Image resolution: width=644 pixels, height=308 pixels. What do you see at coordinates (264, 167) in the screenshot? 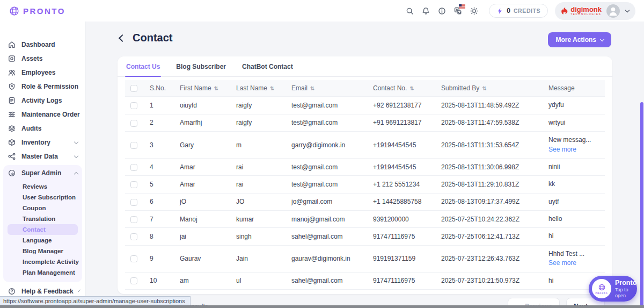
I see `cell-last-name: rai` at bounding box center [264, 167].